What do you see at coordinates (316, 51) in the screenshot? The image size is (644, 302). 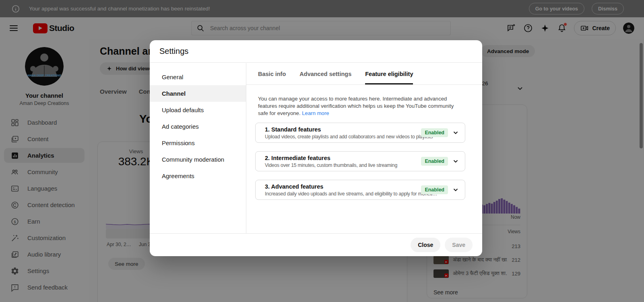 I see `settings-dialog-header: Settings` at bounding box center [316, 51].